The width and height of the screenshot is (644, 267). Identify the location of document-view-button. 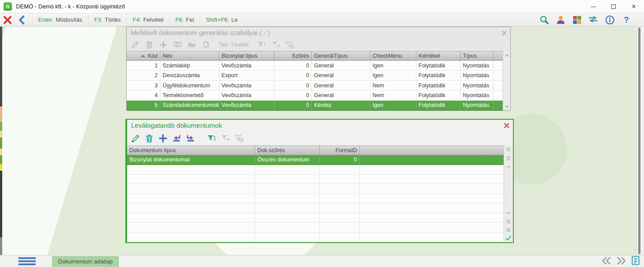
(636, 262).